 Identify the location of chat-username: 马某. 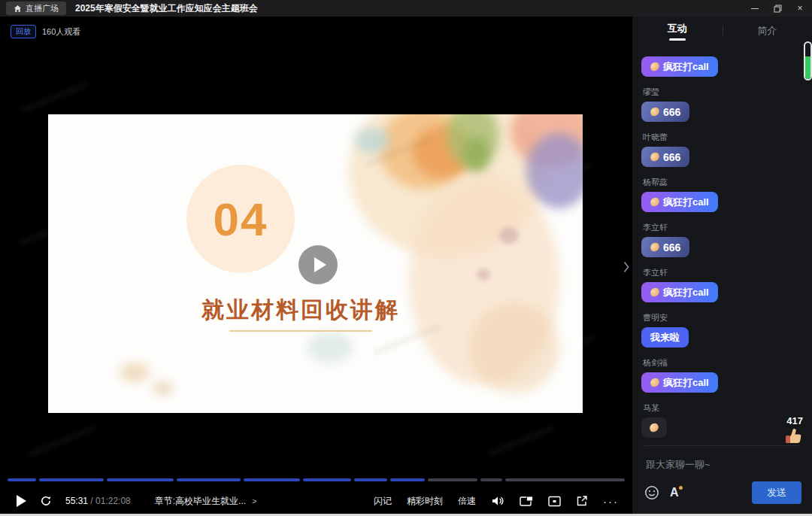
(716, 408).